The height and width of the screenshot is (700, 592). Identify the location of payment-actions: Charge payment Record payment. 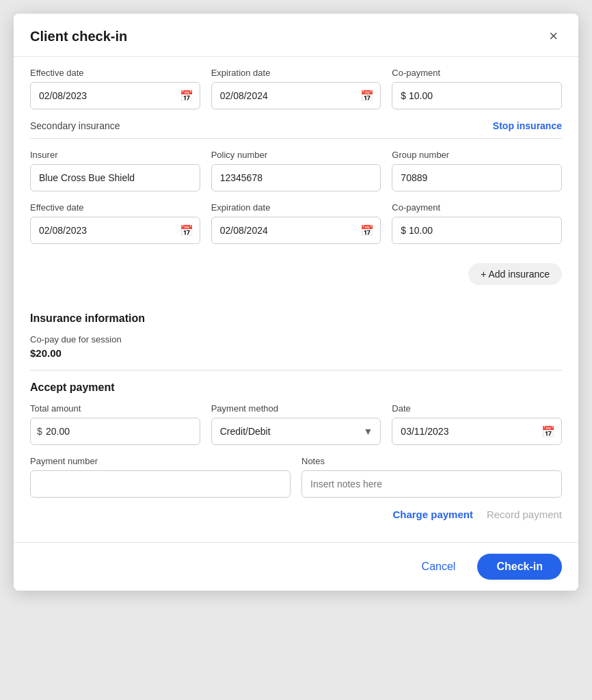
(296, 514).